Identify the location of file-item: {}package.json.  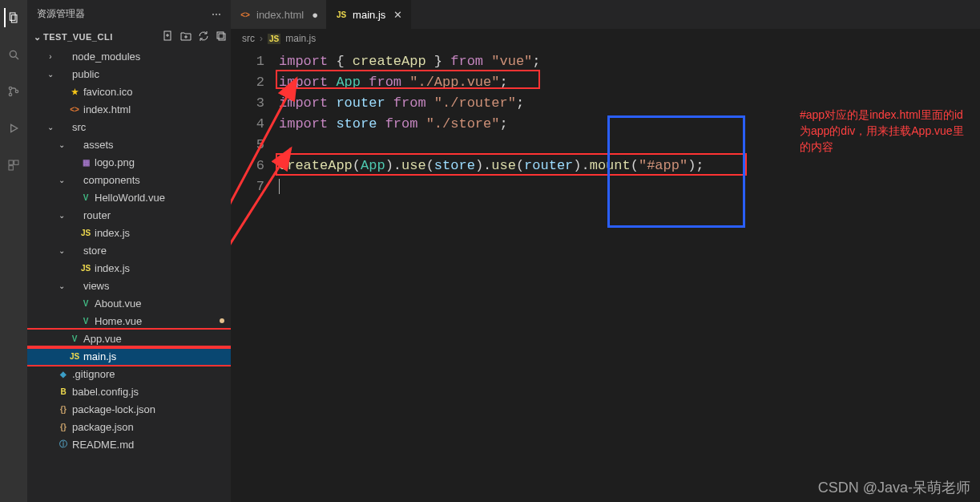
(129, 427).